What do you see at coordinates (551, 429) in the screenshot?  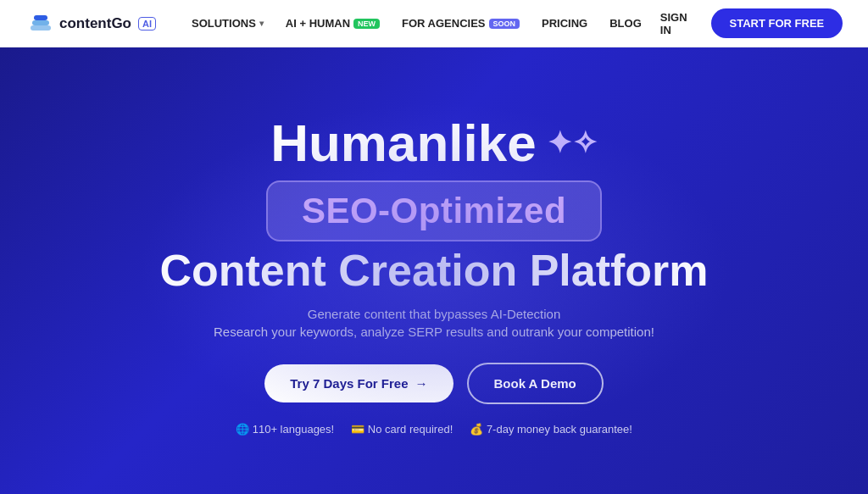 I see `perk-money-back: 💰 7-day money back guarantee!` at bounding box center [551, 429].